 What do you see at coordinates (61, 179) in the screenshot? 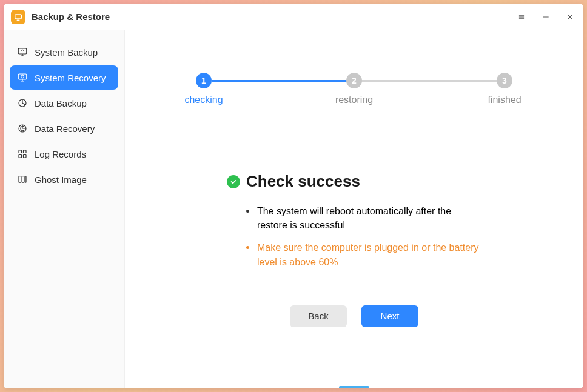
I see `sidebar-item-label: Ghost Image` at bounding box center [61, 179].